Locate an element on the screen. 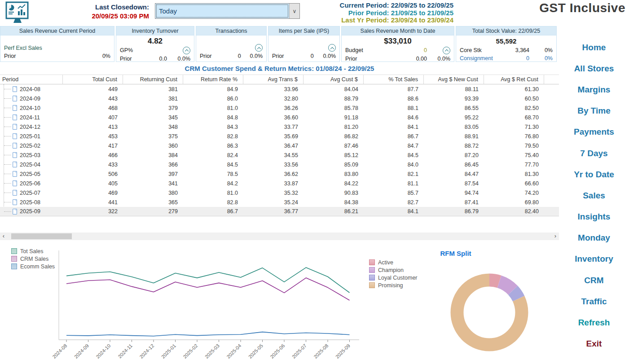  nav-sidebar: HomeAll StoresMarginsBy TimePayments7 Da… is located at coordinates (594, 196).